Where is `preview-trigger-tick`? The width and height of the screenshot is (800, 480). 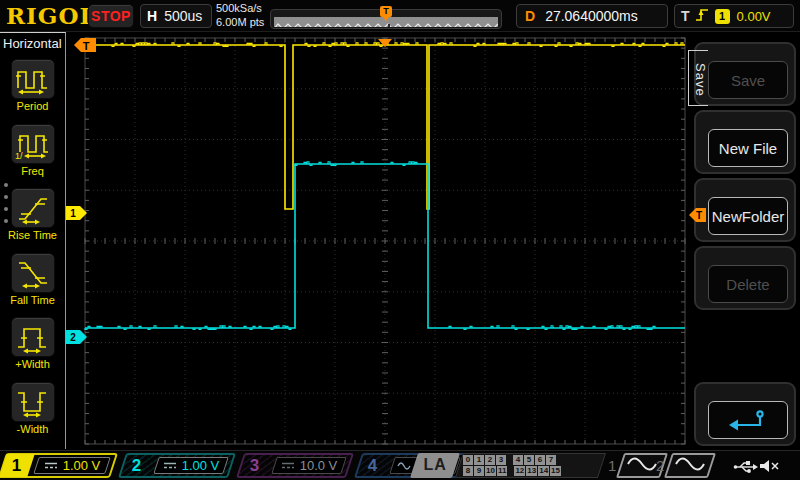
preview-trigger-tick is located at coordinates (389, 26).